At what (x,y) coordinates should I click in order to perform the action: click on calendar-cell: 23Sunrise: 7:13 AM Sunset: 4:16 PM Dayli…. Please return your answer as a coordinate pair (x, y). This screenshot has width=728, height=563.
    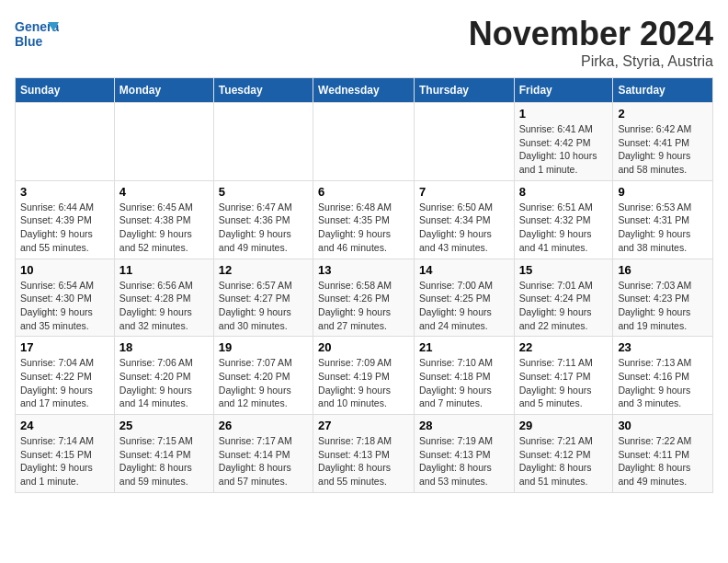
    Looking at the image, I should click on (664, 375).